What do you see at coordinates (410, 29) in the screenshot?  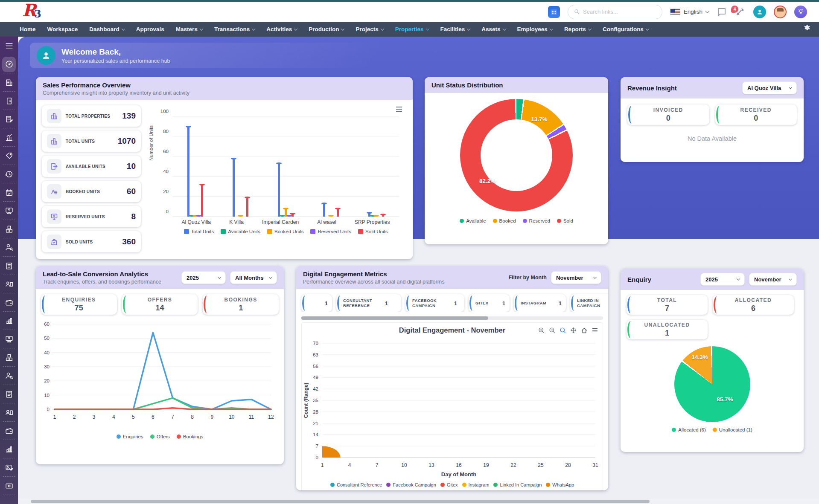 I see `main-navigation: HomeWorkspaceDashboardApprovalsMastersTr…` at bounding box center [410, 29].